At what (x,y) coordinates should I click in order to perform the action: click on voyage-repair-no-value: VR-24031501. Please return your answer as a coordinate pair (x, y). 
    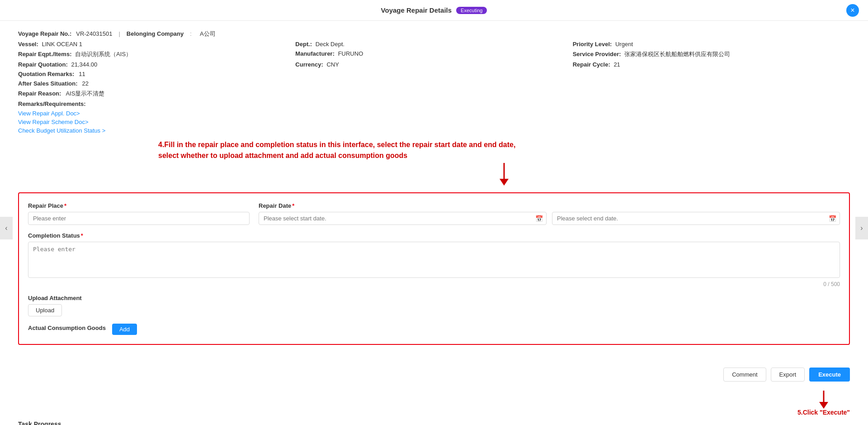
    Looking at the image, I should click on (94, 33).